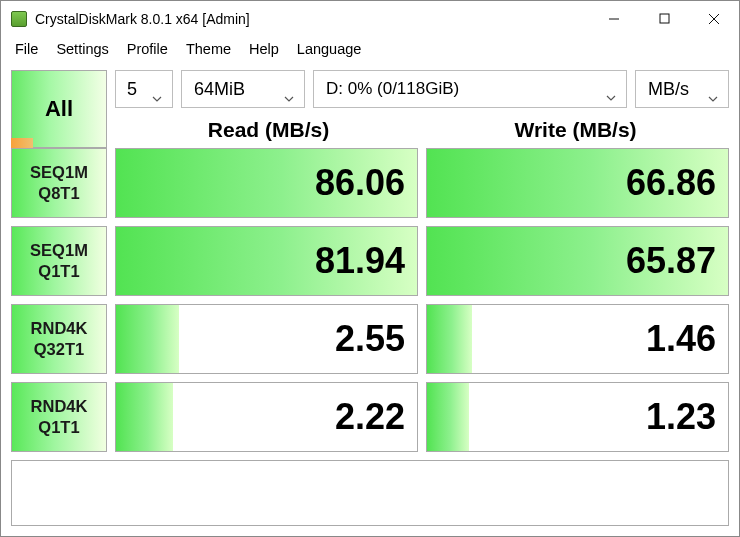 The width and height of the screenshot is (740, 537). What do you see at coordinates (266, 261) in the screenshot?
I see `read-cell: 81.94` at bounding box center [266, 261].